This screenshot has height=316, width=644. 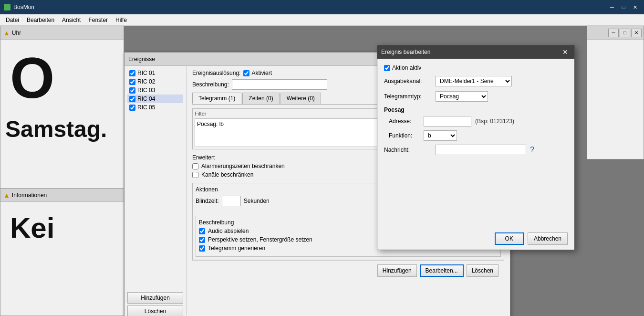 I want to click on funktion-row: Funktion: a b c d, so click(x=478, y=136).